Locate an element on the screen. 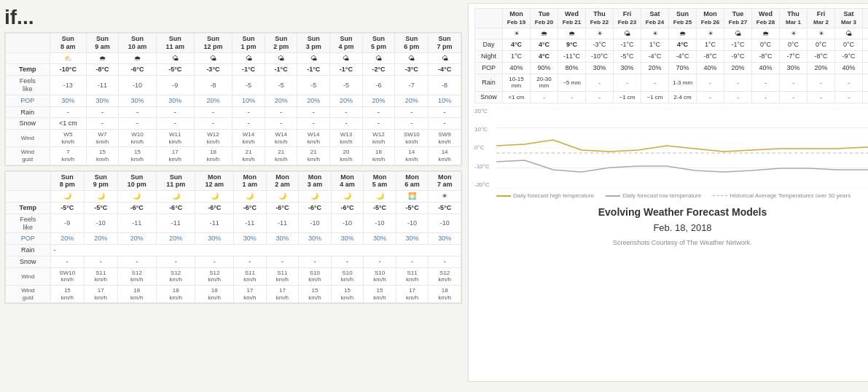  y-20: 20°C is located at coordinates (485, 111).